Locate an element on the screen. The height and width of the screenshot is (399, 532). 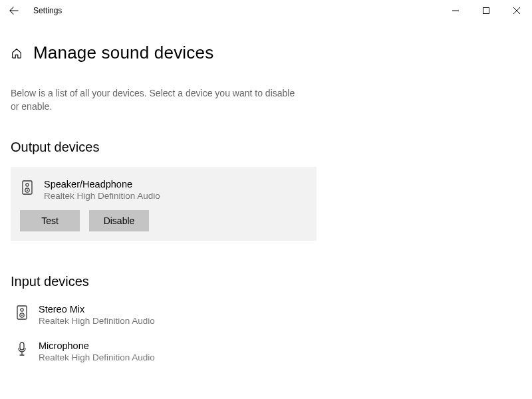
input-device-row: Microphone Realtek High Definition Audio is located at coordinates (266, 356).